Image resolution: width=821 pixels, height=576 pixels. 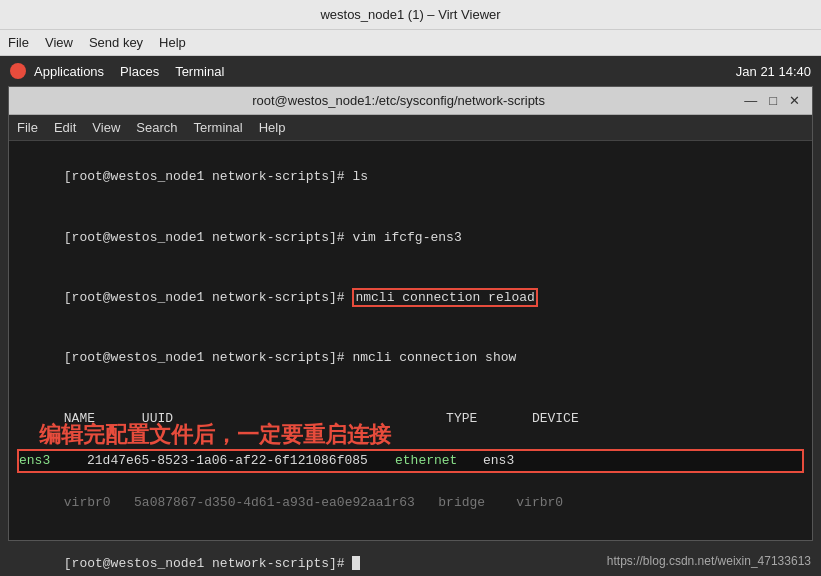 I want to click on ens3-uuid: 21d47e65-8523-1a06-af22-6f121086f085, so click(x=237, y=461).